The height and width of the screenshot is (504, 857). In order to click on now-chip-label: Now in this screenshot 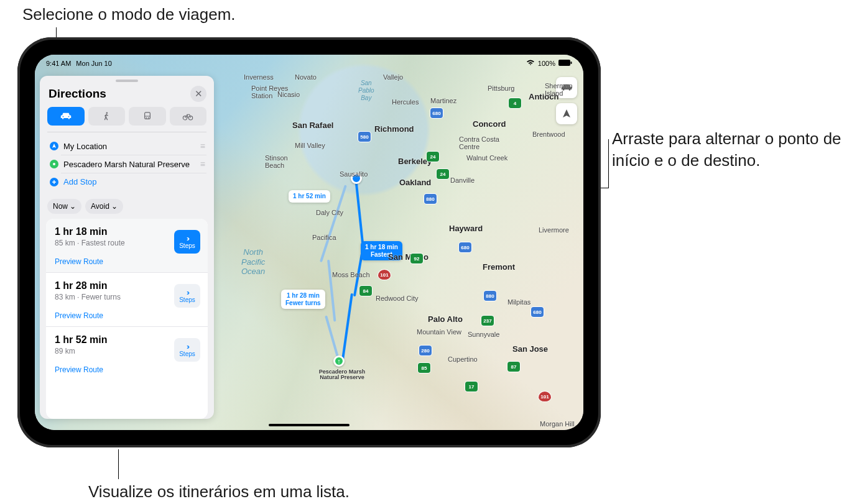, I will do `click(60, 206)`.